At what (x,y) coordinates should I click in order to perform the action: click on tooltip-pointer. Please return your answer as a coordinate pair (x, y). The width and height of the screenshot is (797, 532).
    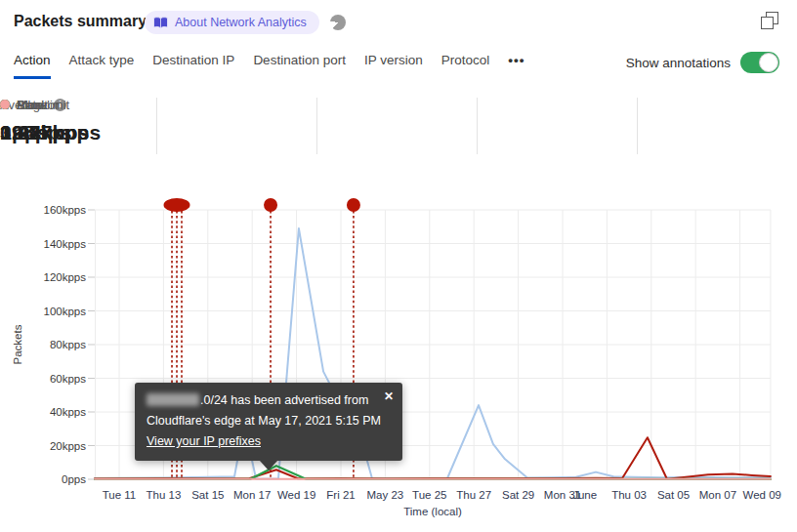
    Looking at the image, I should click on (269, 466).